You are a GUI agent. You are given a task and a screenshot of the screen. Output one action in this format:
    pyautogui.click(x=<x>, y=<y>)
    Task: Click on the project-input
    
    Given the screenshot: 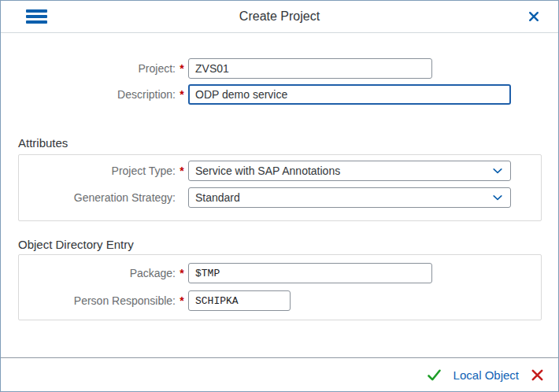 What is the action you would take?
    pyautogui.click(x=310, y=68)
    